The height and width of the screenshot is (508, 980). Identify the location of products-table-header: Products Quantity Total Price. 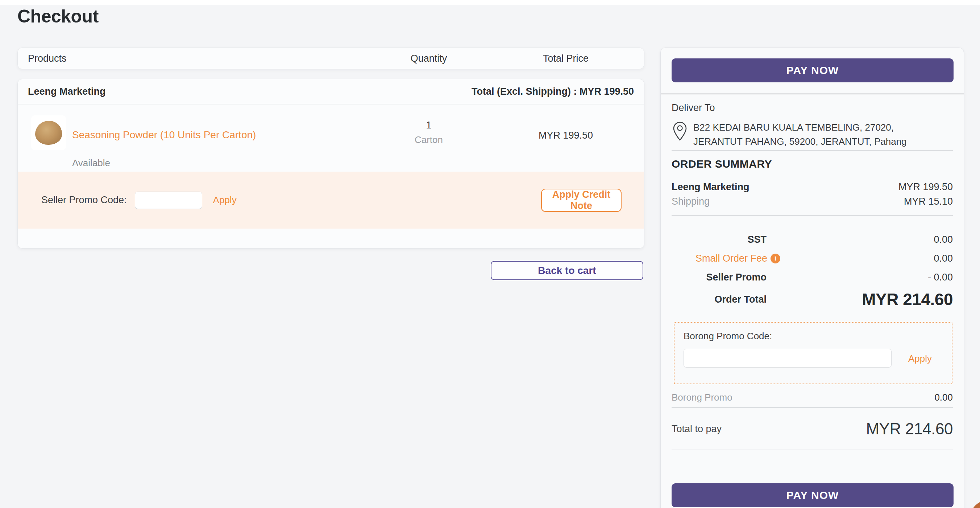
(331, 59).